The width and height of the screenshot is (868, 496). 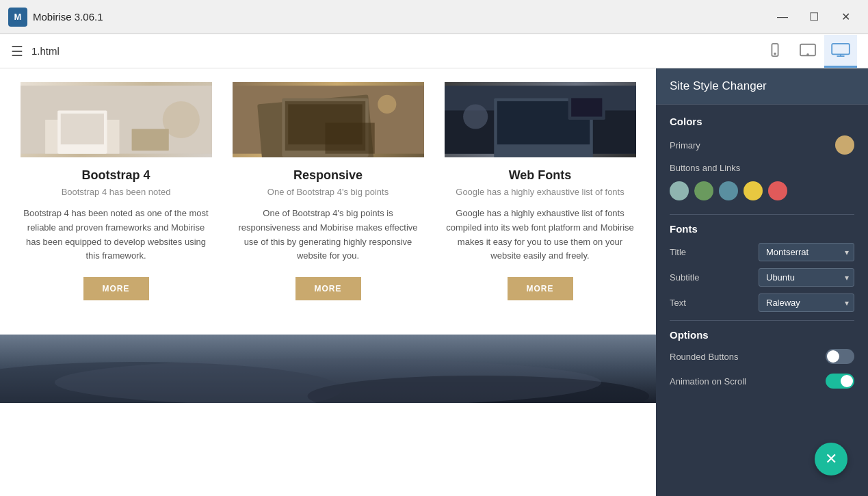 What do you see at coordinates (814, 17) in the screenshot?
I see `maximize-button: ☐` at bounding box center [814, 17].